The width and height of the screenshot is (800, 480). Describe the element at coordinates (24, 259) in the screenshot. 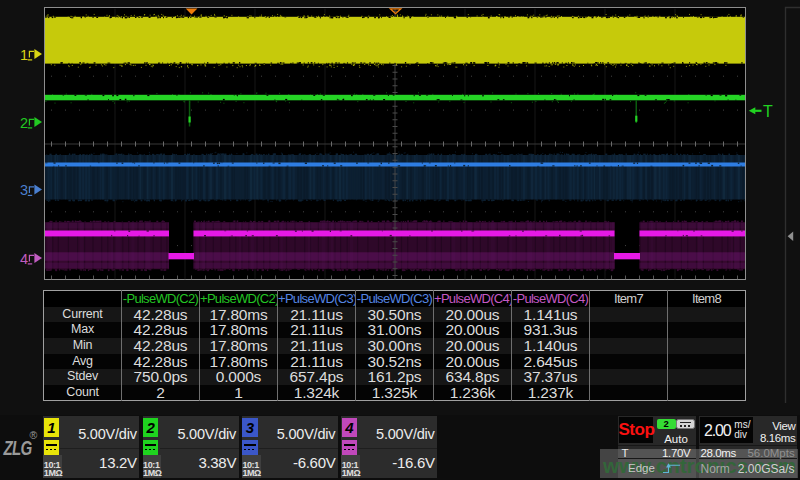

I see `svg-text: 4` at that location.